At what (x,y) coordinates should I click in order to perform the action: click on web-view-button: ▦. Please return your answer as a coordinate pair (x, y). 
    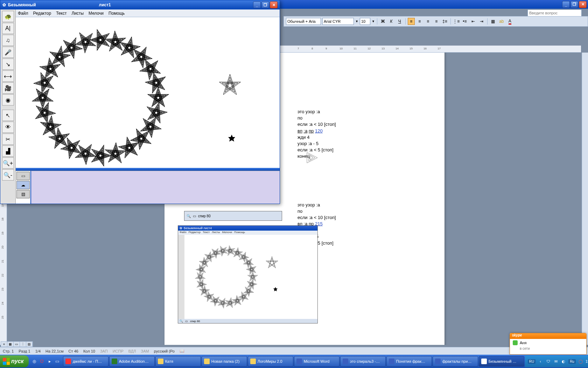
    Looking at the image, I should click on (10, 344).